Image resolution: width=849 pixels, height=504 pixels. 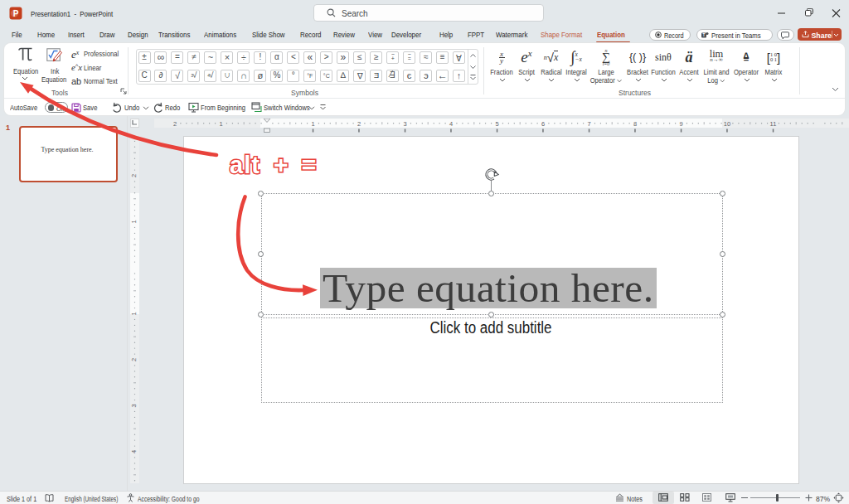 I want to click on svg-text: 10, so click(x=727, y=123).